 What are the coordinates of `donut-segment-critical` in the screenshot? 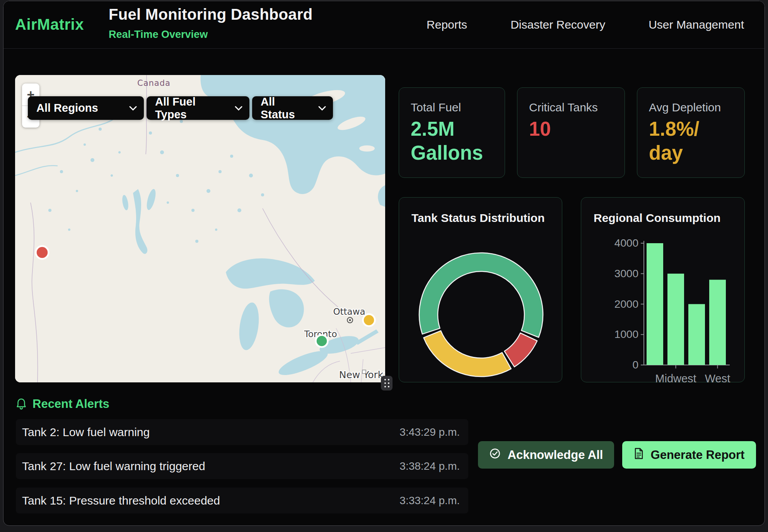 It's located at (521, 350).